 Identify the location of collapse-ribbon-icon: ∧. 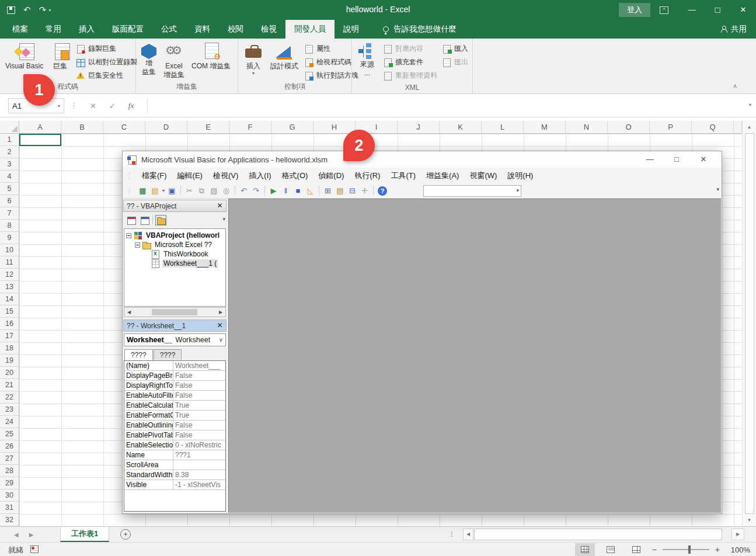
(735, 86).